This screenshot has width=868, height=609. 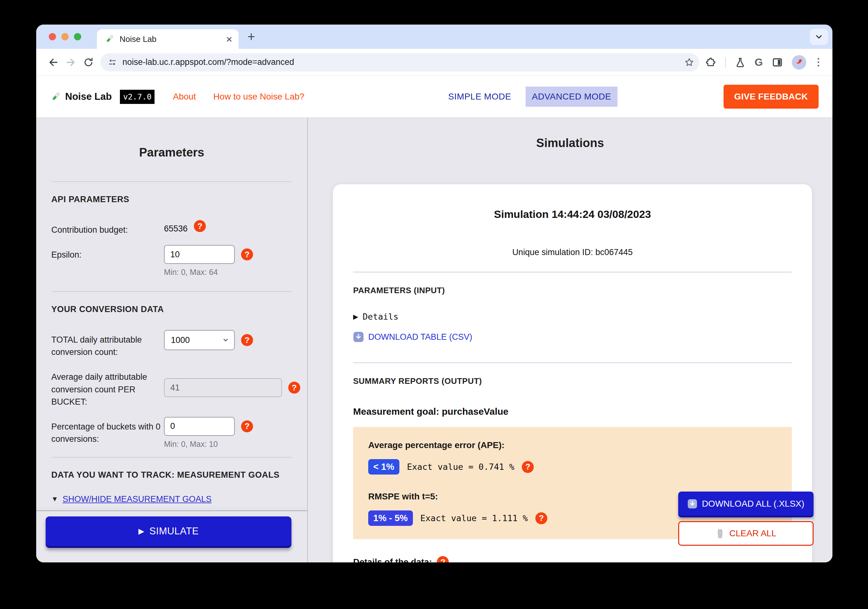 I want to click on profile-avatar, so click(x=799, y=62).